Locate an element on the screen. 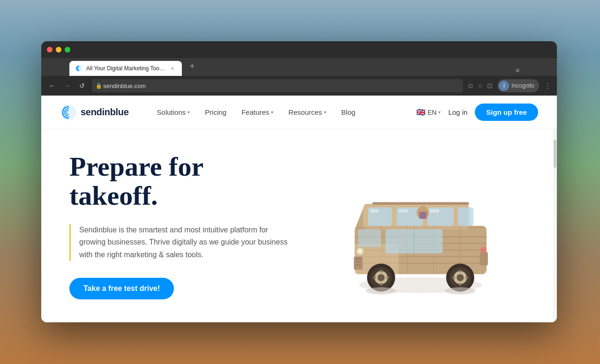 This screenshot has width=600, height=364. profile-name: Incognito is located at coordinates (523, 86).